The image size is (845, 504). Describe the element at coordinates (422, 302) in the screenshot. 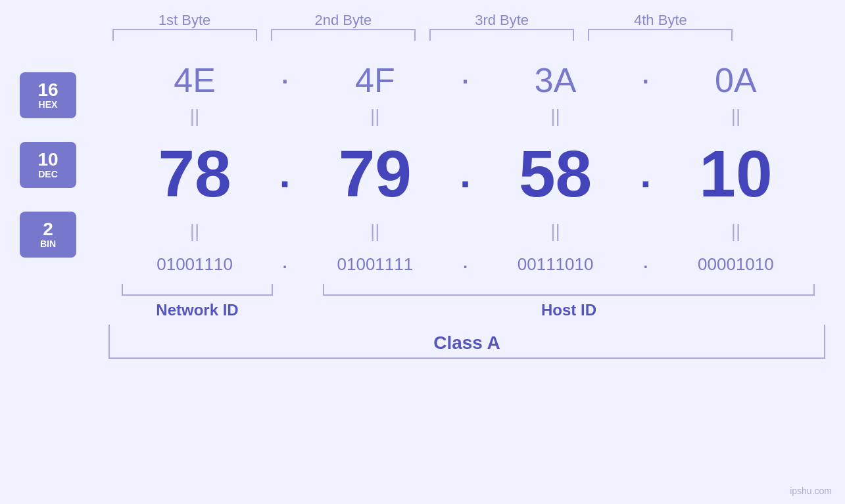

I see `bottom-brackets: Network ID Host ID` at that location.